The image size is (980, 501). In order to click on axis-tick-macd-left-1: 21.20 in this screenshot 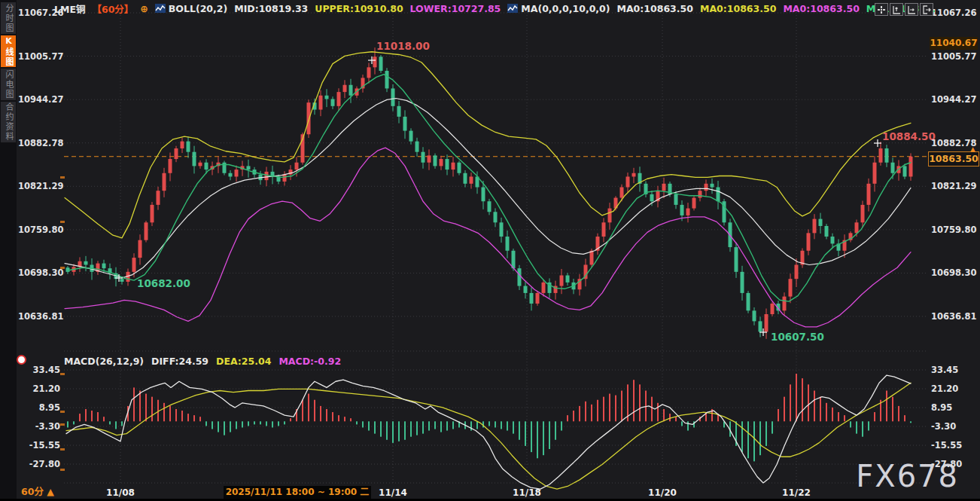, I will do `click(39, 389)`.